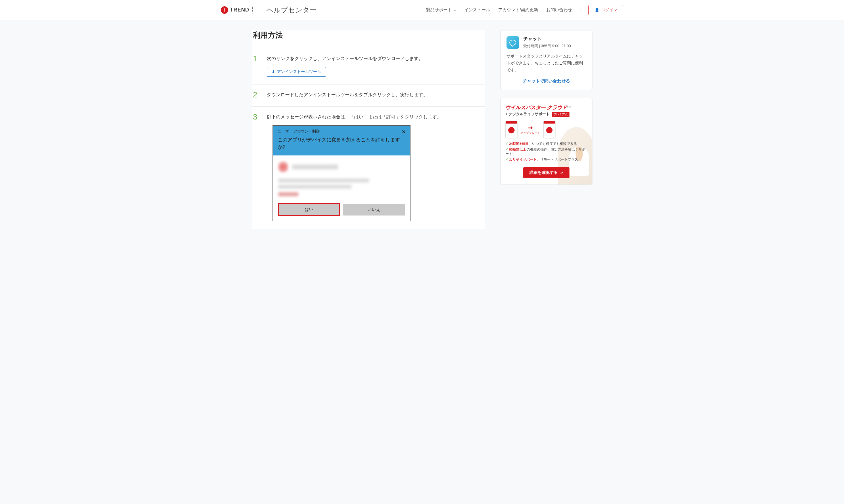 The image size is (844, 504). Describe the element at coordinates (341, 143) in the screenshot. I see `uac-question: このアプリがデバイスに変更を加えることを許可しますか?` at that location.